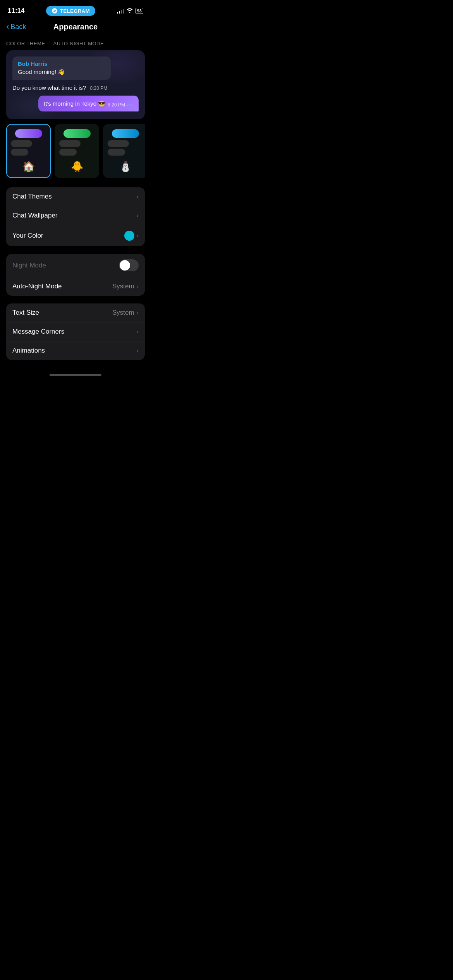  Describe the element at coordinates (8, 27) in the screenshot. I see `back-chevron-icon: ‹` at that location.